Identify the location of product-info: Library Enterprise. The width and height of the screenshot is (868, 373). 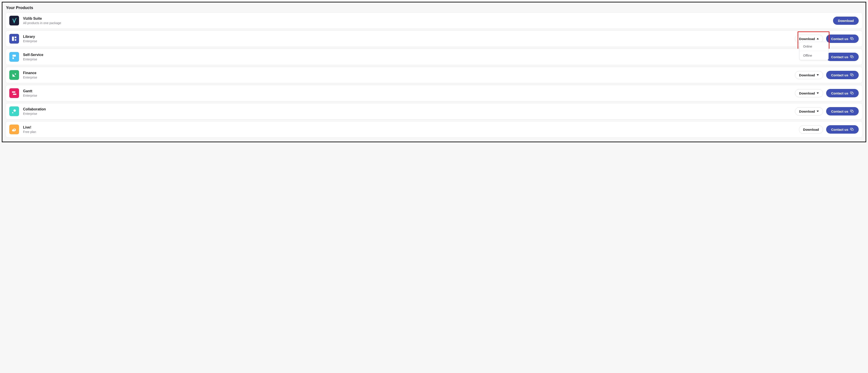
(407, 39).